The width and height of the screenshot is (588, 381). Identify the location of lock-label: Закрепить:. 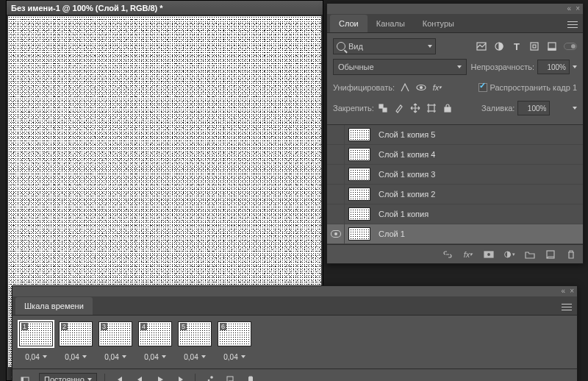
(354, 108).